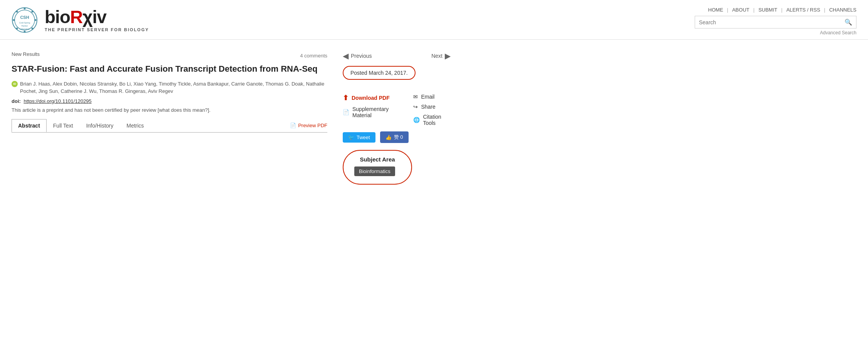 The width and height of the screenshot is (868, 343). What do you see at coordinates (293, 126) in the screenshot?
I see `pdf-icon: 📄` at bounding box center [293, 126].